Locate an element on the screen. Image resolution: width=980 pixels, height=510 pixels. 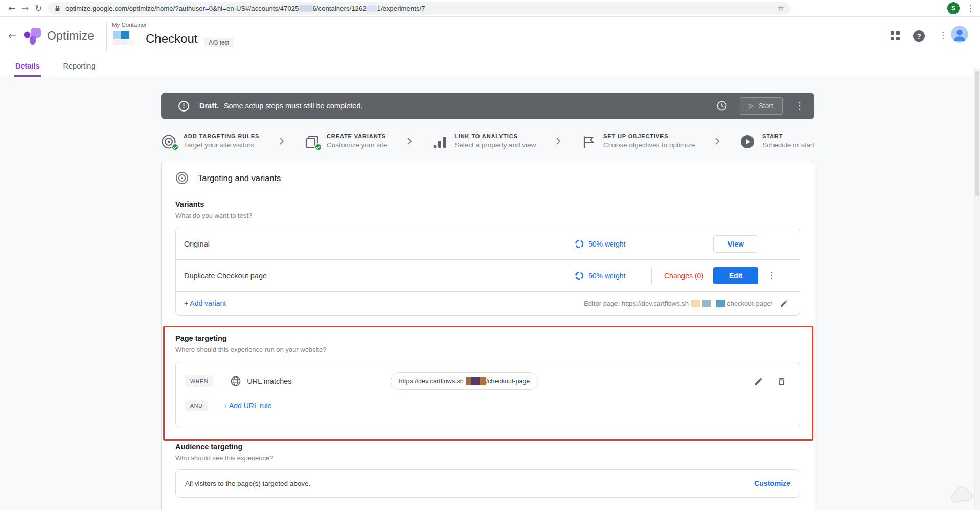
step-title: ADD TARGETING RULES is located at coordinates (221, 136).